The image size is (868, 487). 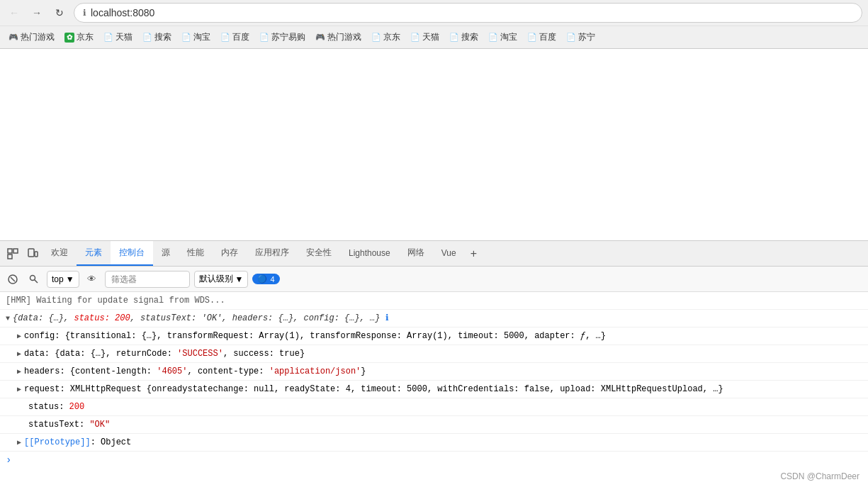 I want to click on tab-console: 控制台, so click(x=132, y=254).